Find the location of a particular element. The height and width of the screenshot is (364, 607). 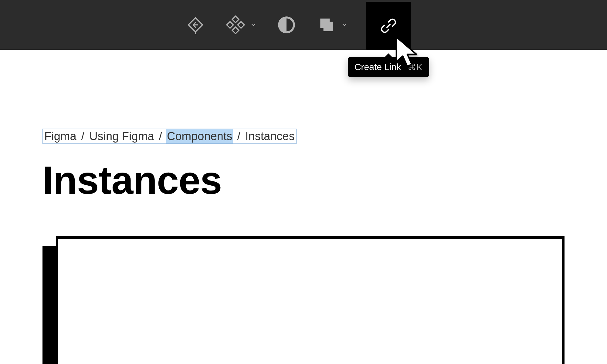

link-icon is located at coordinates (388, 26).